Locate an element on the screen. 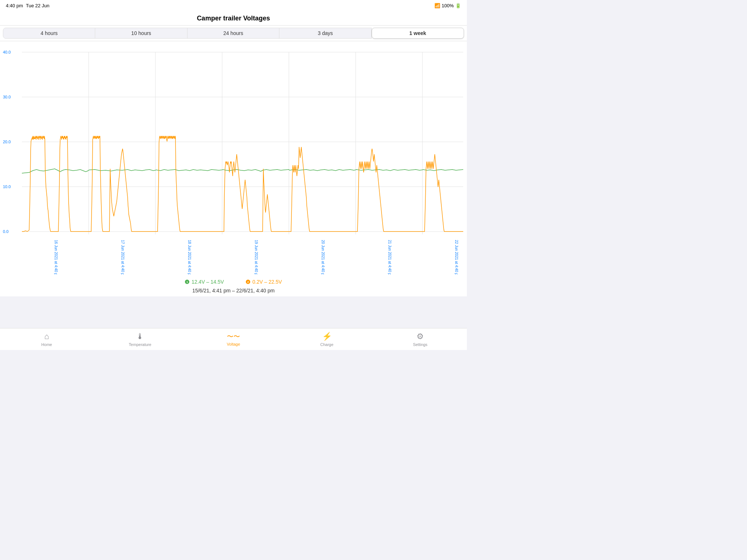 The image size is (747, 560). status-right: 📶 100% 🔋 is located at coordinates (448, 6).